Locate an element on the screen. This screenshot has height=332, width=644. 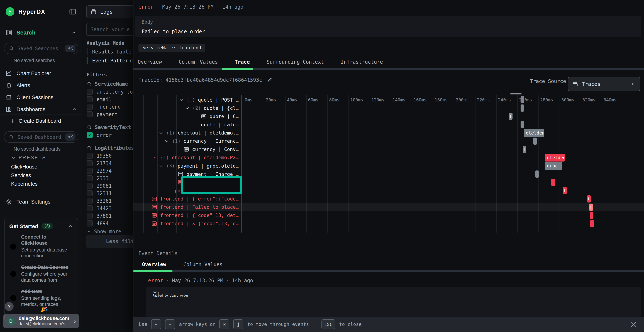
filter-option-error: error is located at coordinates (110, 135).